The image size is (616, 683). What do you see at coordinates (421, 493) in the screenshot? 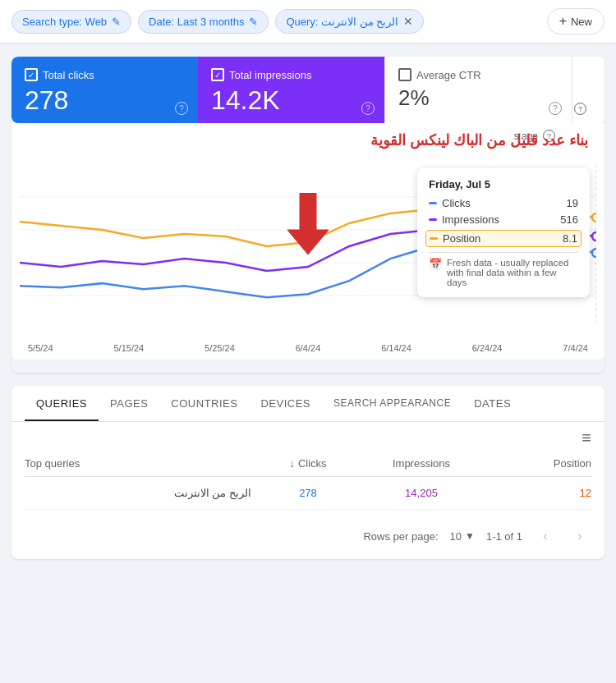
I see `impressions-cell: 14,205` at bounding box center [421, 493].